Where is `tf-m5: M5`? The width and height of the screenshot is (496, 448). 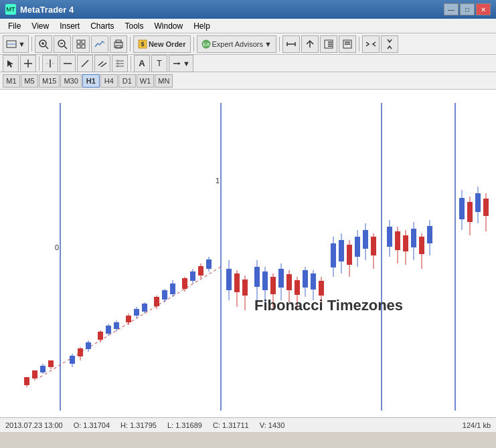 tf-m5: M5 is located at coordinates (29, 81).